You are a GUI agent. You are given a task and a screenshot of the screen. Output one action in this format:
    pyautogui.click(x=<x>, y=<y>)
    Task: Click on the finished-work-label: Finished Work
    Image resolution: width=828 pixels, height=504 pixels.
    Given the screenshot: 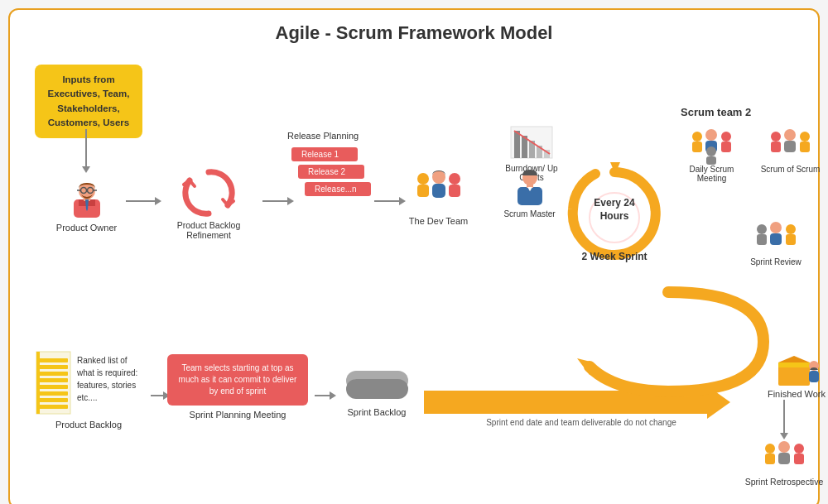 What is the action you would take?
    pyautogui.click(x=797, y=394)
    